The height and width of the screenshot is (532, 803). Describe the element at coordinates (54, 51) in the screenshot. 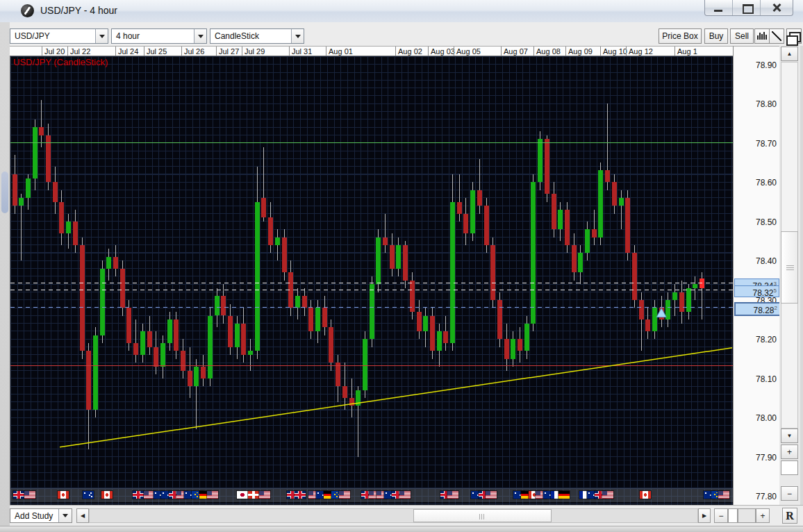

I see `date-axis-label: Jul 20` at that location.